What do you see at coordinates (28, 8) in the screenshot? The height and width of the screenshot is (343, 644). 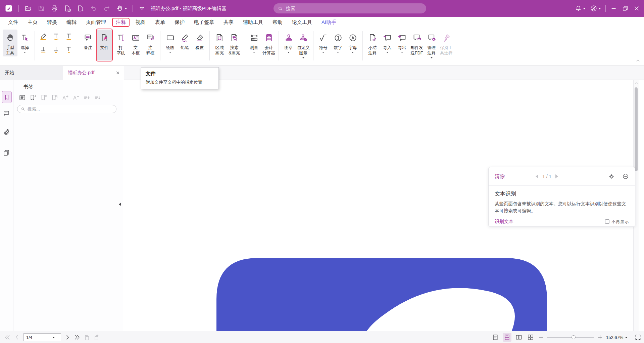 I see `open-folder-icon` at bounding box center [28, 8].